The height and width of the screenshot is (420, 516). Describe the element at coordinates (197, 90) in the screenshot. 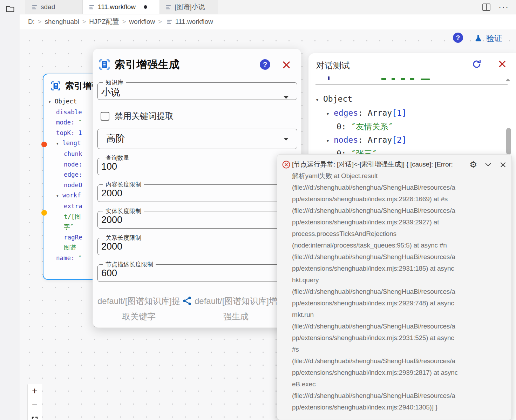

I see `knowledge-base-field: 知识库 小说` at that location.